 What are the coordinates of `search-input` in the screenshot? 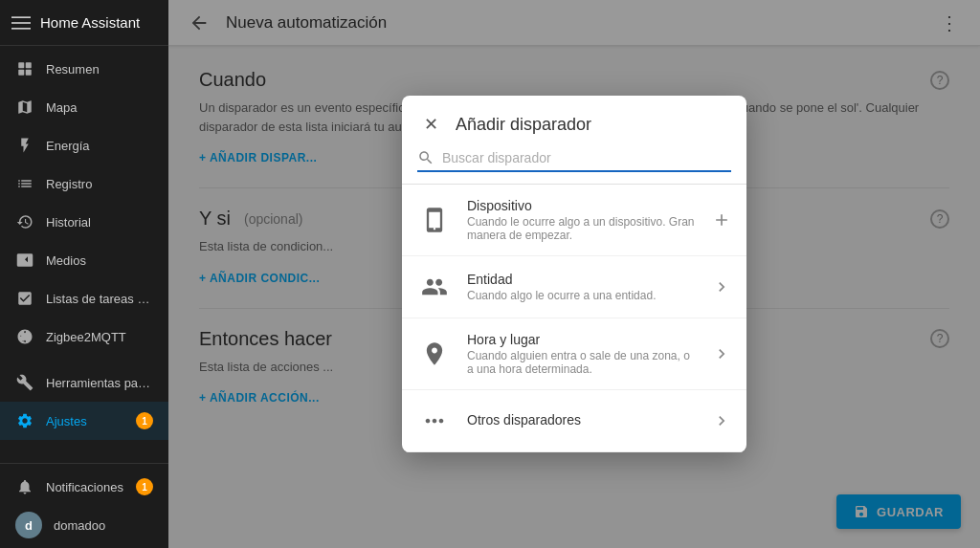 It's located at (587, 158).